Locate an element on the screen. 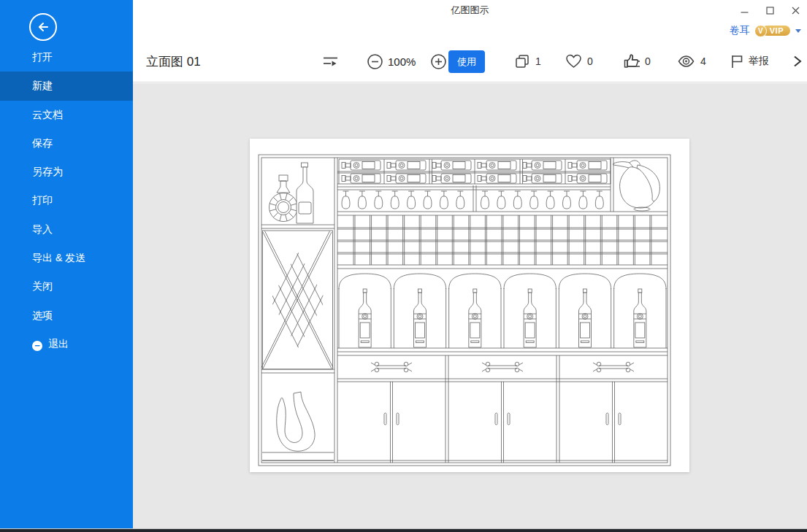  zoom-level: 100% is located at coordinates (402, 61).